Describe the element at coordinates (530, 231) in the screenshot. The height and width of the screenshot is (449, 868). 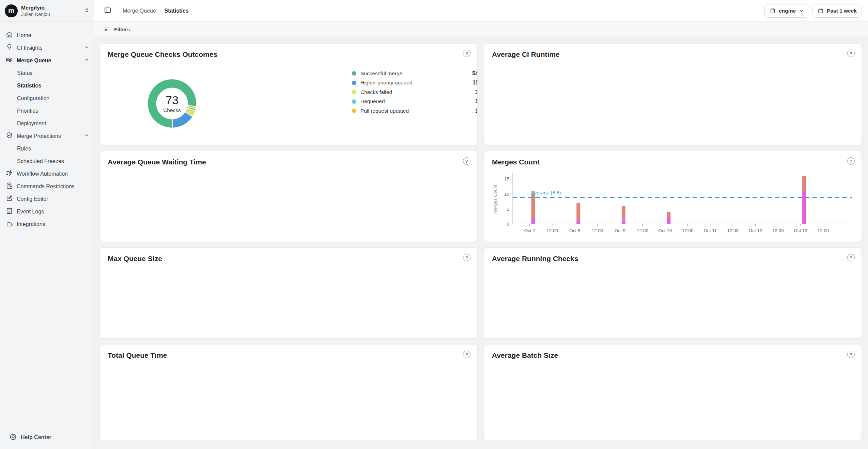
I see `svg-text: Oct 7` at that location.